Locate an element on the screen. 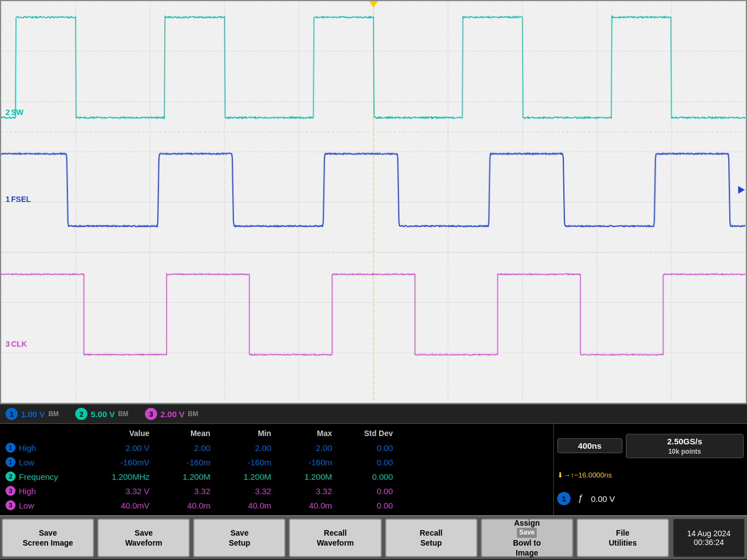 The image size is (747, 560). save-setup-line2: Setup is located at coordinates (239, 543).